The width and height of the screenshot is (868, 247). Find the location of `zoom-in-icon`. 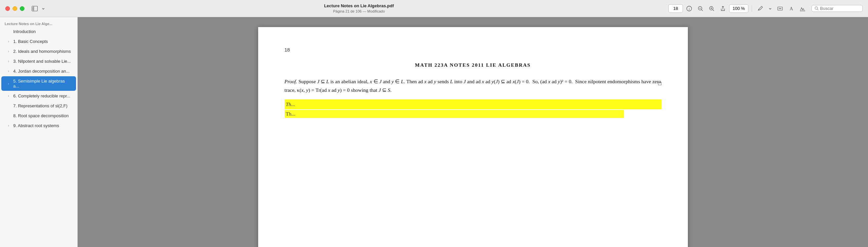

zoom-in-icon is located at coordinates (712, 9).